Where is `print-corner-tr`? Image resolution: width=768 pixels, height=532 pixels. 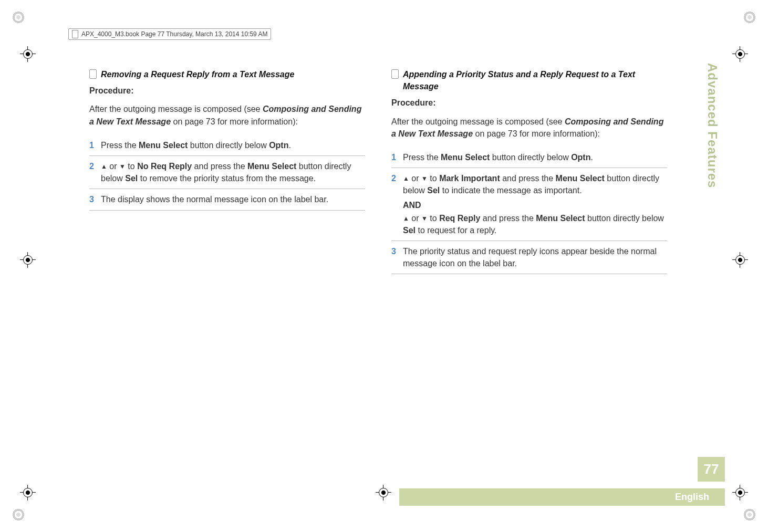 print-corner-tr is located at coordinates (750, 17).